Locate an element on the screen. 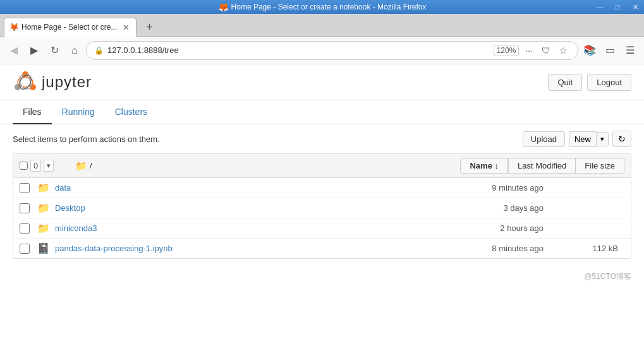 This screenshot has height=356, width=644. file-modified-2: 2 hours ago is located at coordinates (493, 228).